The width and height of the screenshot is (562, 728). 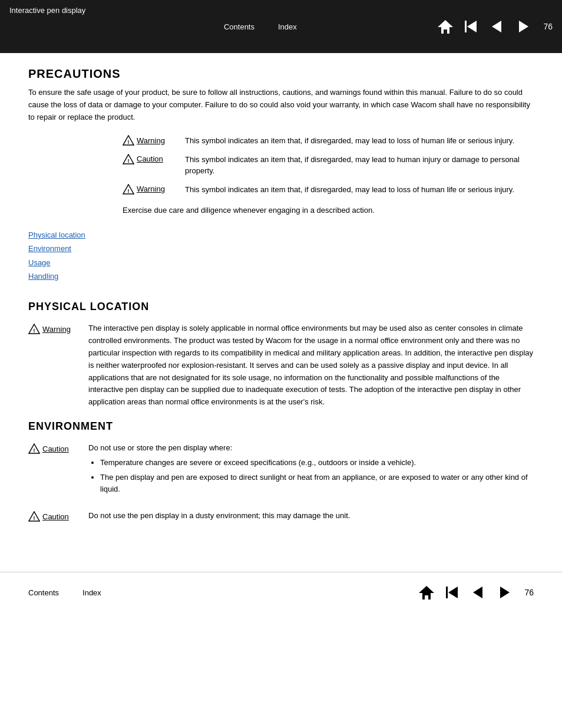 I want to click on symbol-row-warning-1: ! Warning This symbol indicates an item …, so click(x=328, y=141).